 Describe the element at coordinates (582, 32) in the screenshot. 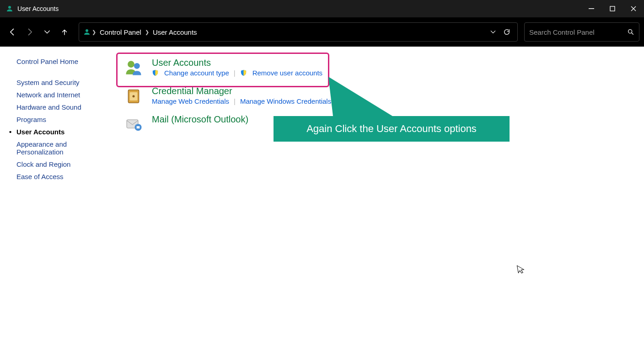

I see `search-box` at that location.